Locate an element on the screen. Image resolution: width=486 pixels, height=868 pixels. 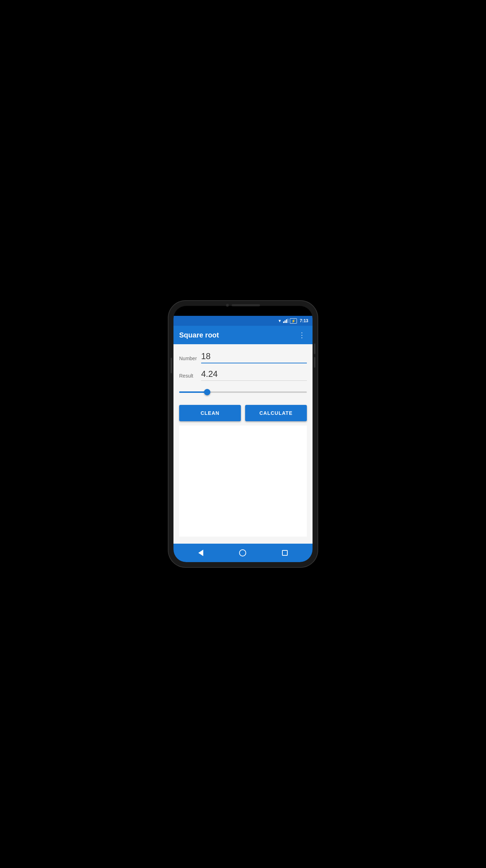
camera is located at coordinates (227, 306).